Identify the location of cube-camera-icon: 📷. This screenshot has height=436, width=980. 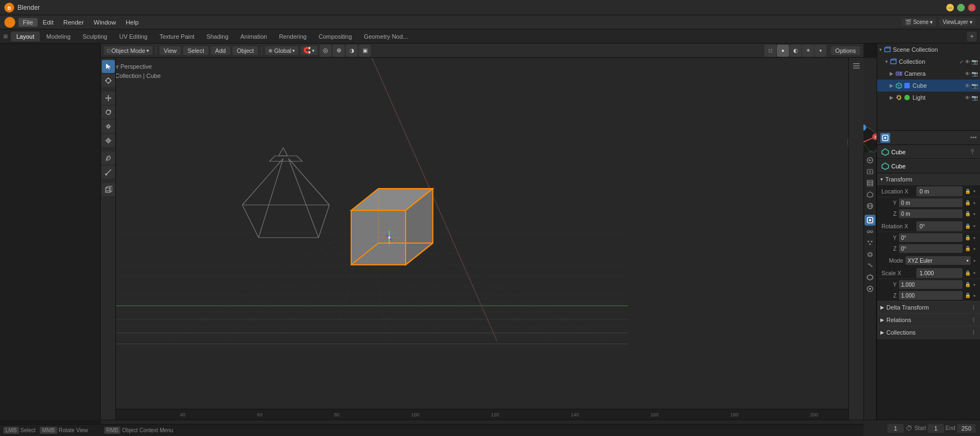
(975, 86).